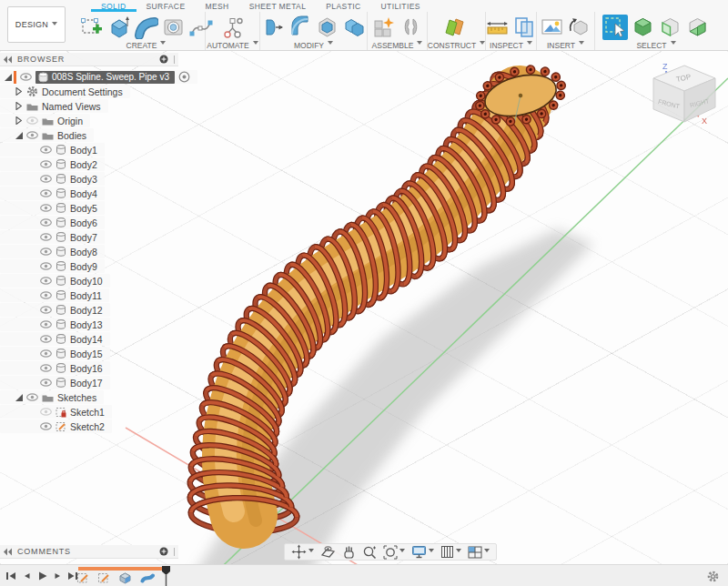  Describe the element at coordinates (55, 368) in the screenshot. I see `tree-item-body: Body16` at that location.